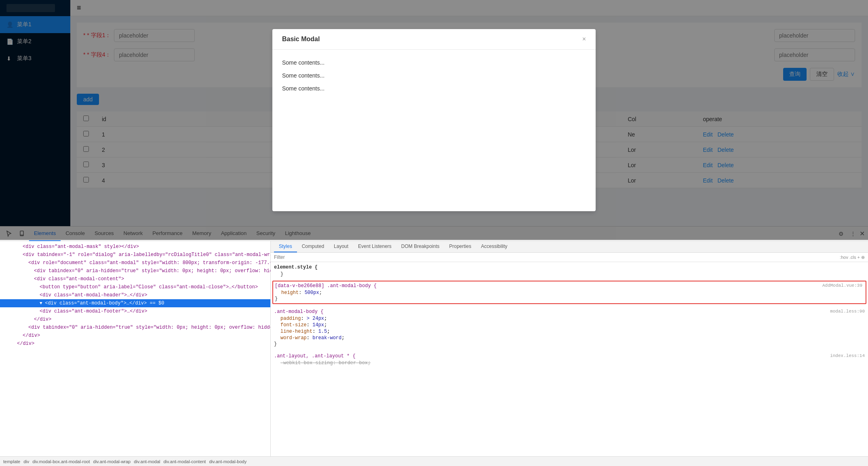 The image size is (868, 466). Describe the element at coordinates (569, 328) in the screenshot. I see `style-rule-2: .ant-modal-body { modal.less:90 padding:…` at that location.